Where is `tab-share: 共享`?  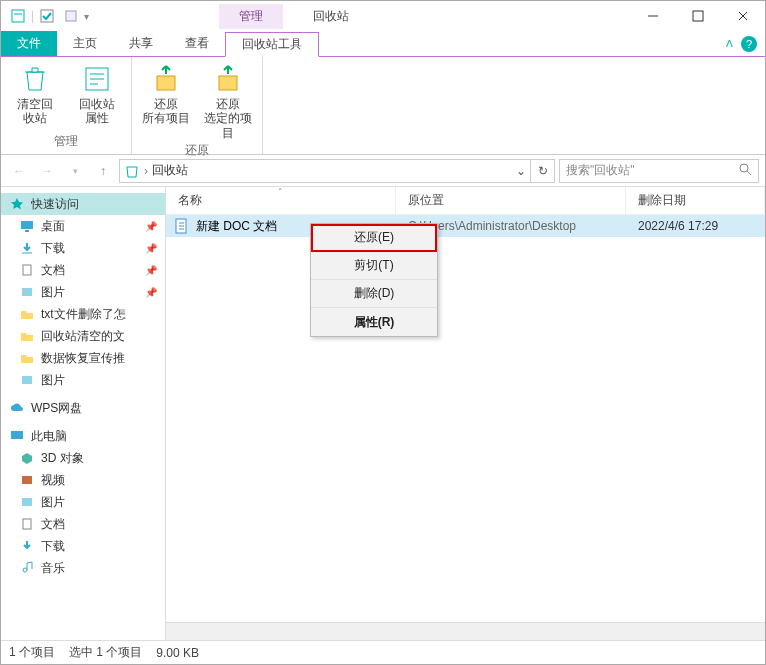 tab-share: 共享 is located at coordinates (141, 44).